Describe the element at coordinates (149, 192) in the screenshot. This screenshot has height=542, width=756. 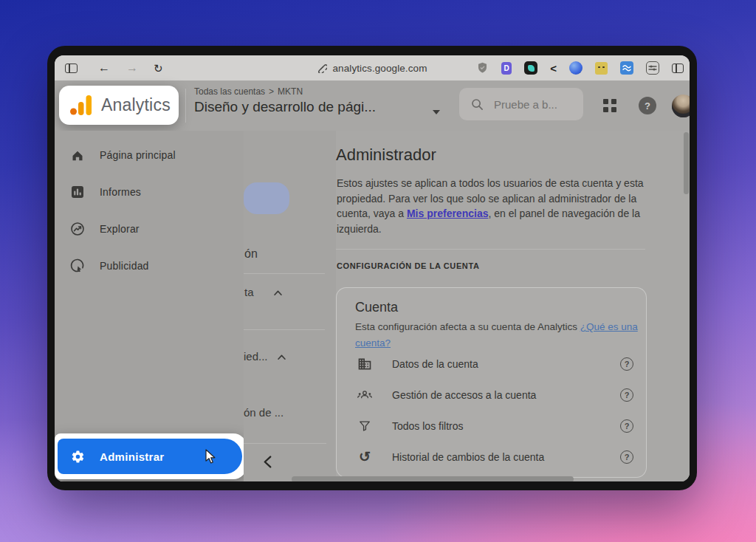
I see `sidebar-item-reports: Informes` at that location.